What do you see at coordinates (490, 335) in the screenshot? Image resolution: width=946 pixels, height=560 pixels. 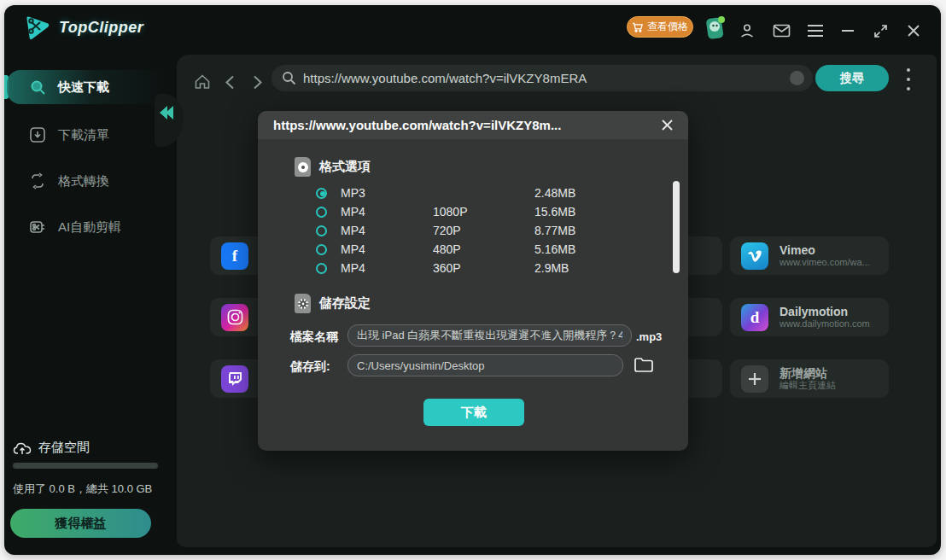 I see `filename-input` at bounding box center [490, 335].